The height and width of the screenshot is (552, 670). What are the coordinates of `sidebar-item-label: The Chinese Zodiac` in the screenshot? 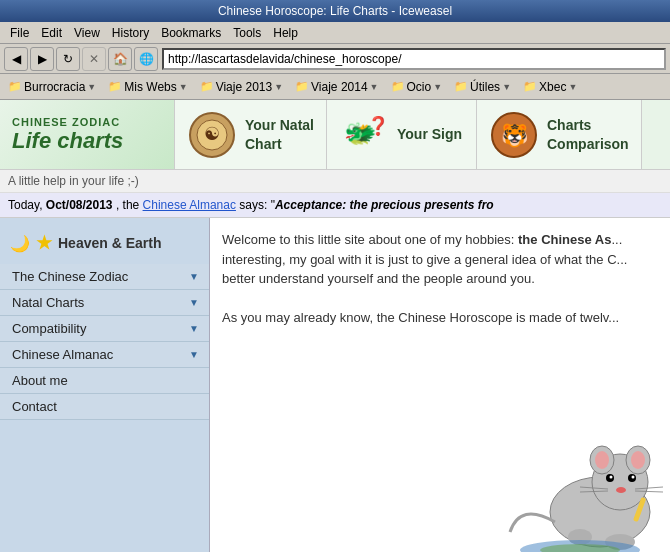 It's located at (70, 276).